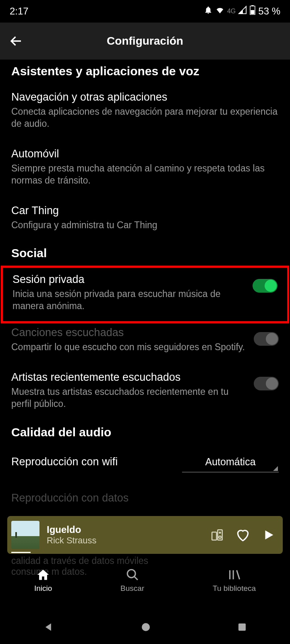 This screenshot has height=644, width=290. I want to click on nav-search: Buscar, so click(132, 580).